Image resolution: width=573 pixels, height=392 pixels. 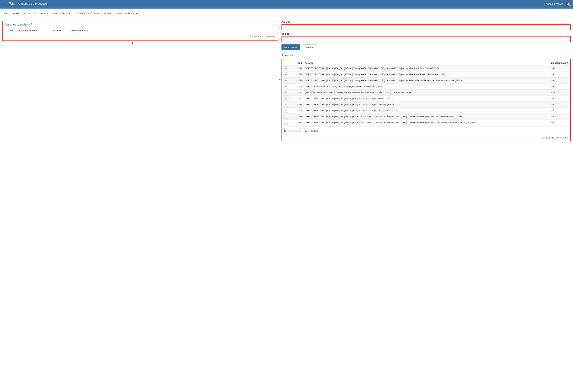 What do you see at coordinates (30, 13) in the screenshot?
I see `tab-assuntos: ASSUNTOS` at bounding box center [30, 13].